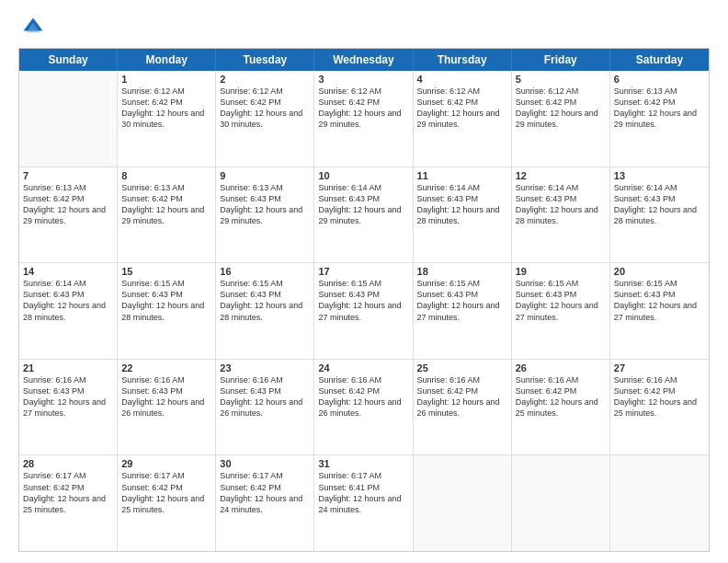 This screenshot has width=728, height=563. What do you see at coordinates (462, 271) in the screenshot?
I see `day-number: 18` at bounding box center [462, 271].